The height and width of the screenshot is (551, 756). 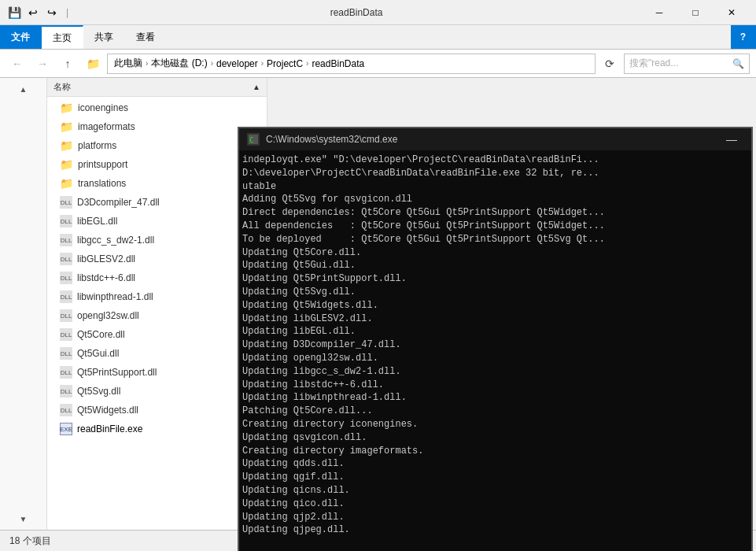 What do you see at coordinates (157, 353) in the screenshot?
I see `list-item: DLL Qt5Gui.dll` at bounding box center [157, 353].